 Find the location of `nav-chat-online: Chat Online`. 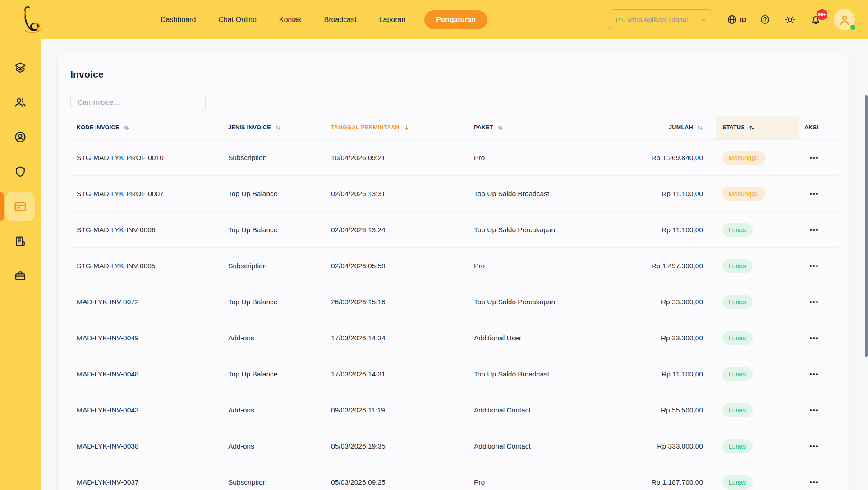

nav-chat-online: Chat Online is located at coordinates (237, 20).